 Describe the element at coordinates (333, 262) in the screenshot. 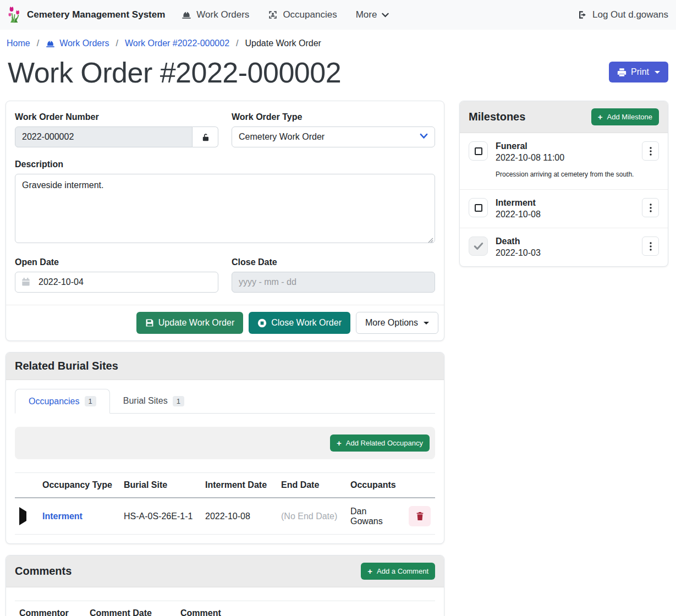

I see `close-date-label: Close Date` at that location.